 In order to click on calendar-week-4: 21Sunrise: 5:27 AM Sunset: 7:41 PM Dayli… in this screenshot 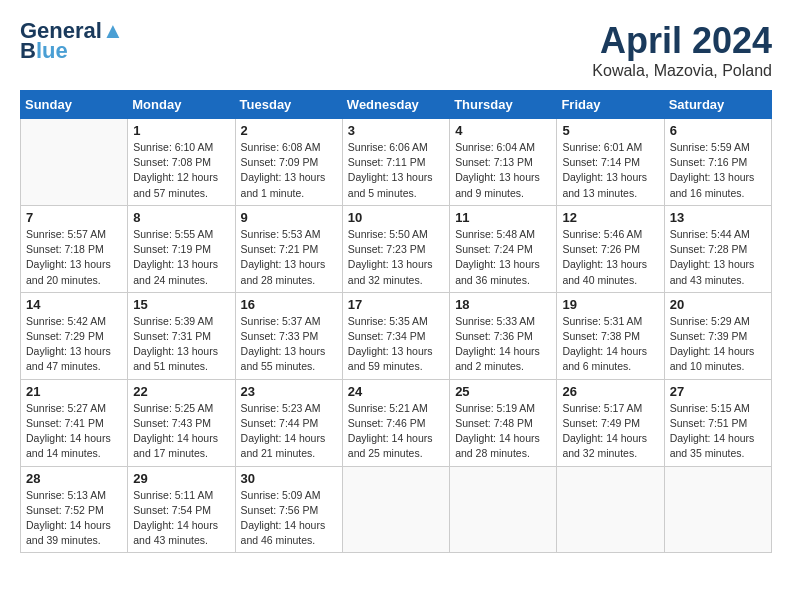, I will do `click(396, 422)`.